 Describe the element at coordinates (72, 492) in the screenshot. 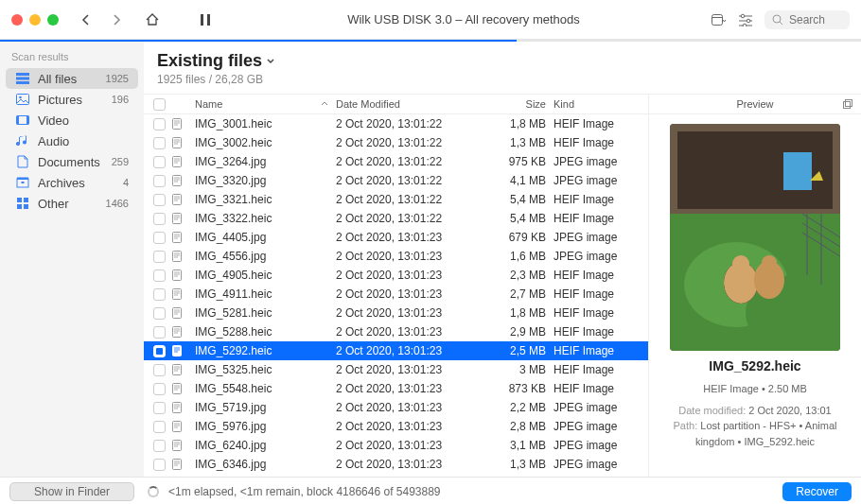

I see `show-in-finder-button: Show in Finder` at that location.